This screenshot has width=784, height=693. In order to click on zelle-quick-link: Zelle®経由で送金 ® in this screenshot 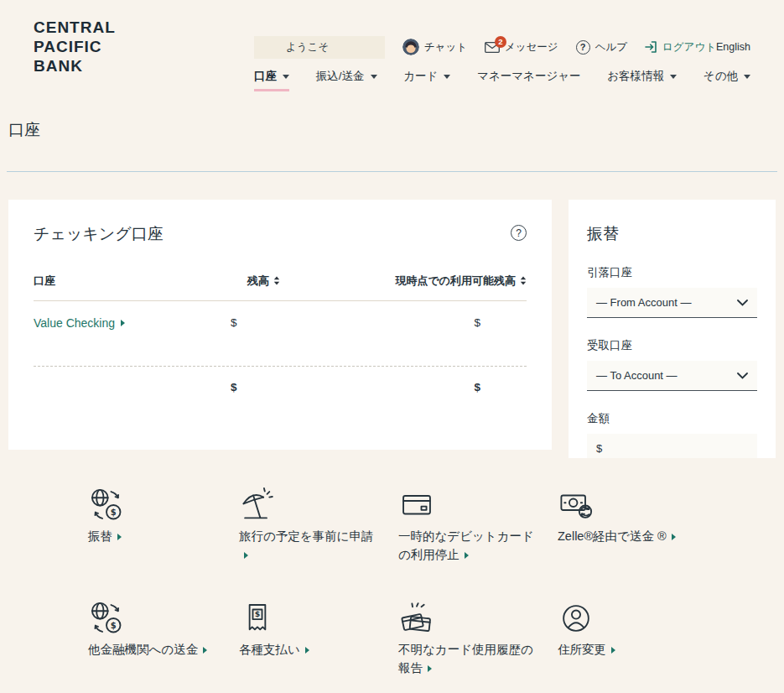, I will do `click(641, 525)`.